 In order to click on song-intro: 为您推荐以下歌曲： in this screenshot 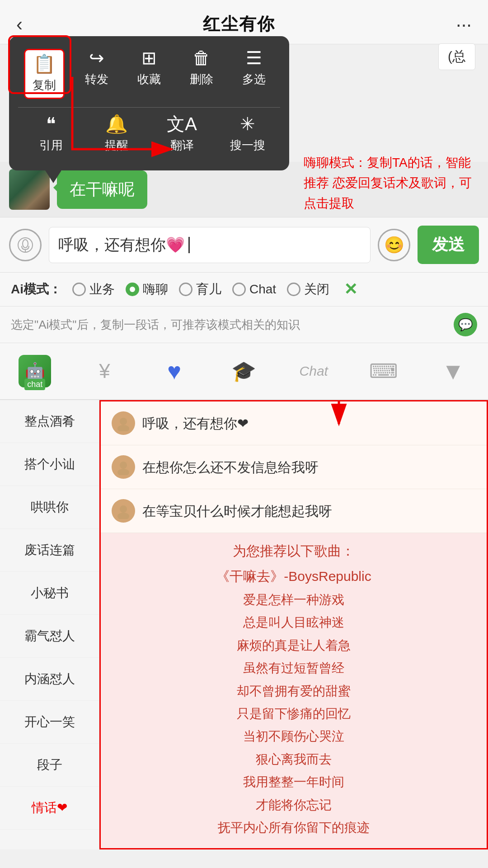, I will do `click(294, 552)`.